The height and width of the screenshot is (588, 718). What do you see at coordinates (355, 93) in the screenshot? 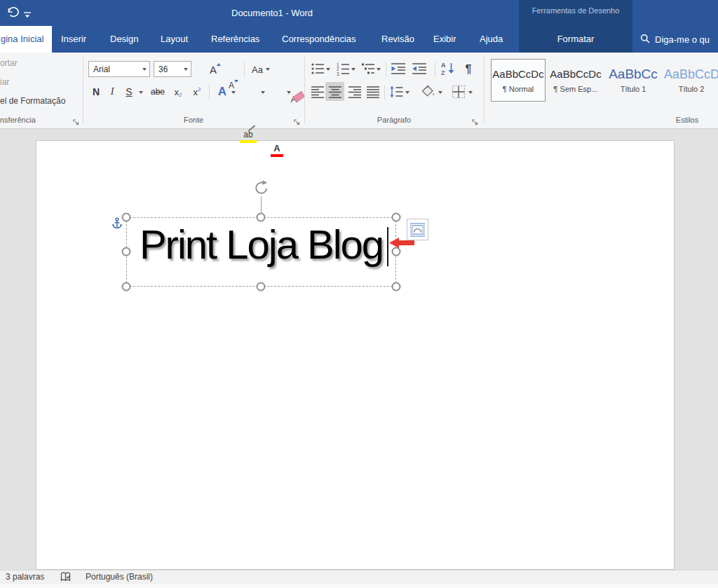
I see `align-right-icon` at bounding box center [355, 93].